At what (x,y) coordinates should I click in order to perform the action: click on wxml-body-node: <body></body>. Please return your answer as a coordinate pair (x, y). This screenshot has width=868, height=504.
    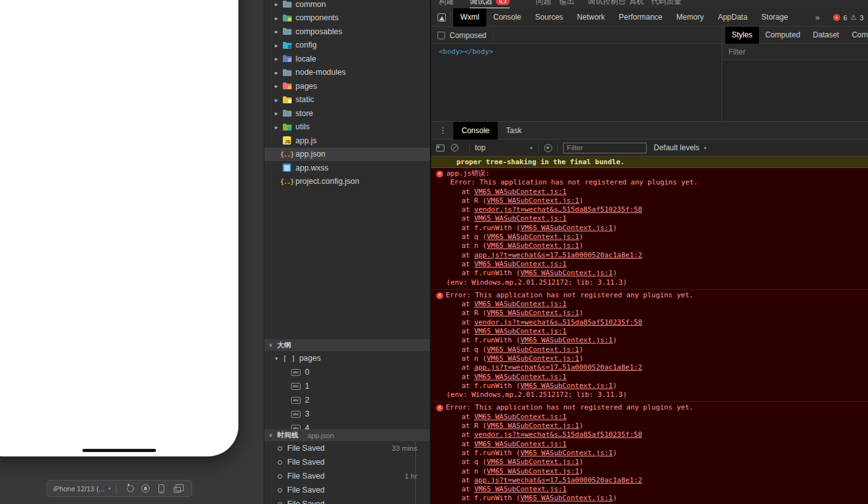
    Looking at the image, I should click on (466, 52).